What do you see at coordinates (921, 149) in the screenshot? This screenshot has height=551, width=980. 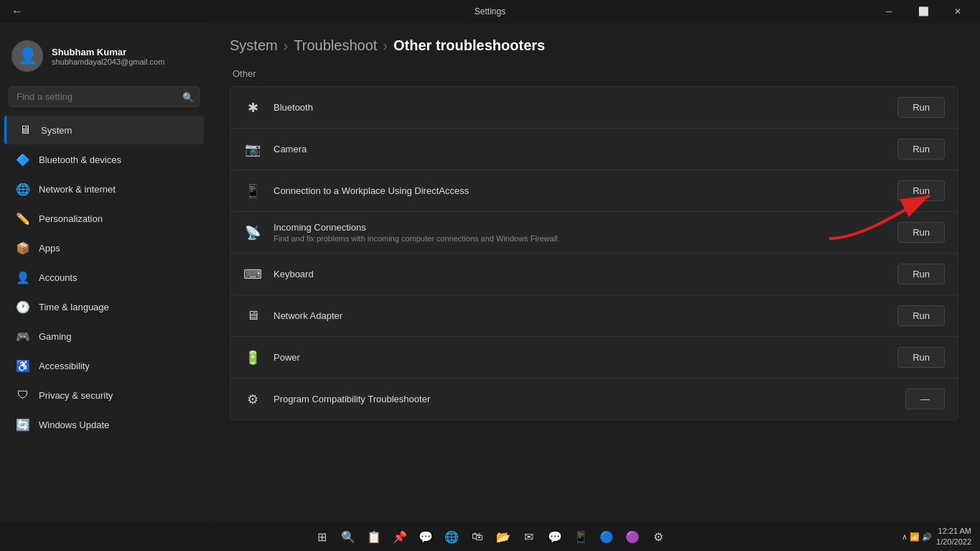 I see `run-button-camera: Run` at bounding box center [921, 149].